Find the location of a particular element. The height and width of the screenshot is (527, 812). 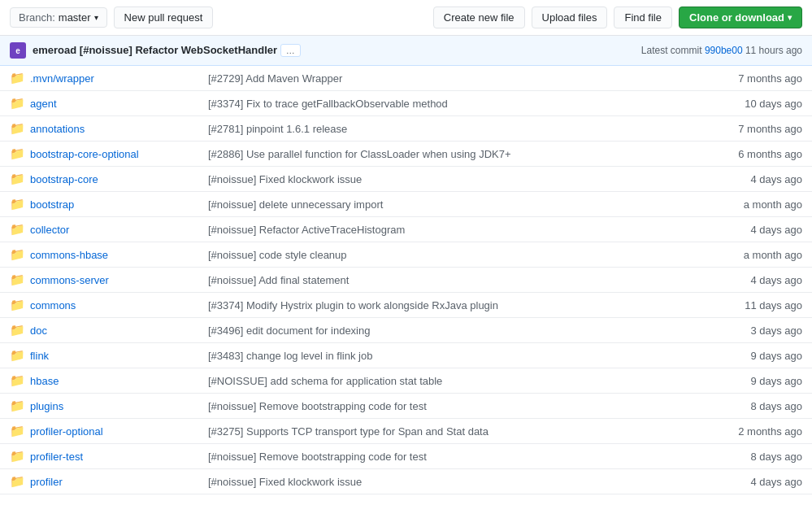

chevron-down-icon: ▾ is located at coordinates (96, 18).